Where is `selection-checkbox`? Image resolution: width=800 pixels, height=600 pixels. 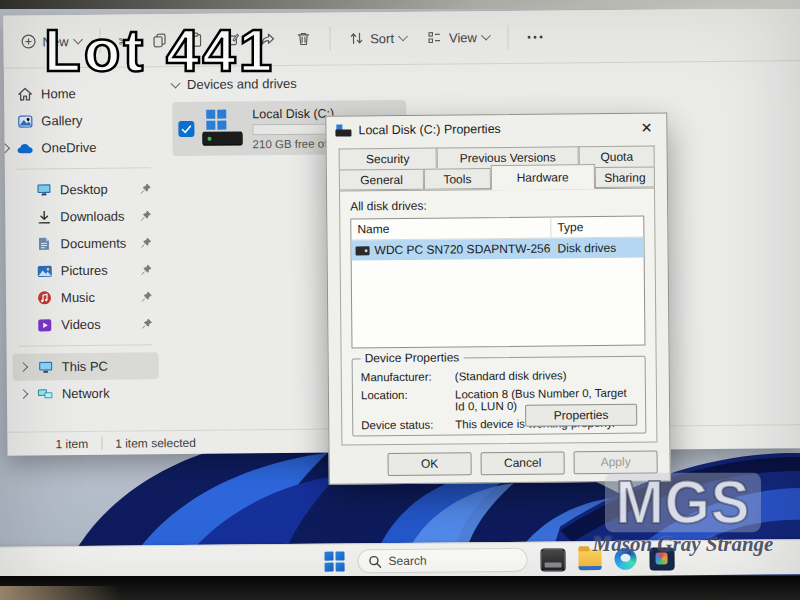
selection-checkbox is located at coordinates (186, 129).